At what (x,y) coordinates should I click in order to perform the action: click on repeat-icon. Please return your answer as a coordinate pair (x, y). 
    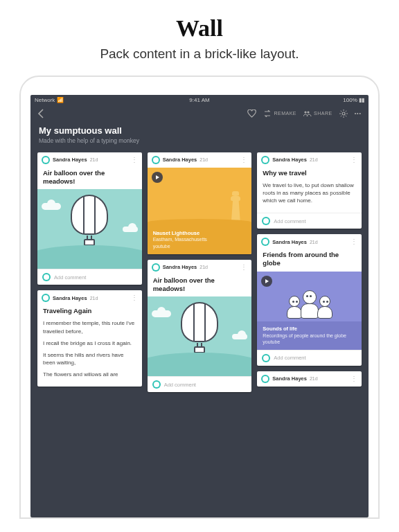
    Looking at the image, I should click on (267, 114).